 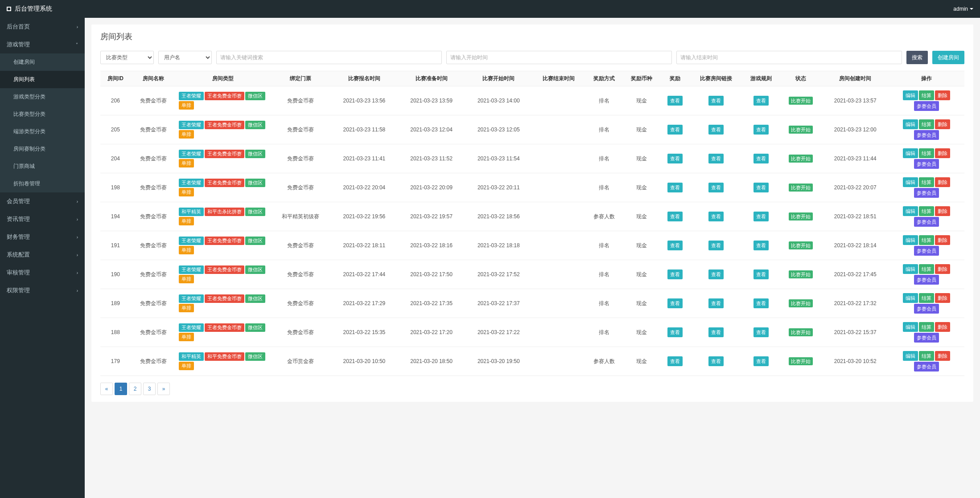 I want to click on sidebar-item: 游戏管理˅, so click(x=42, y=45).